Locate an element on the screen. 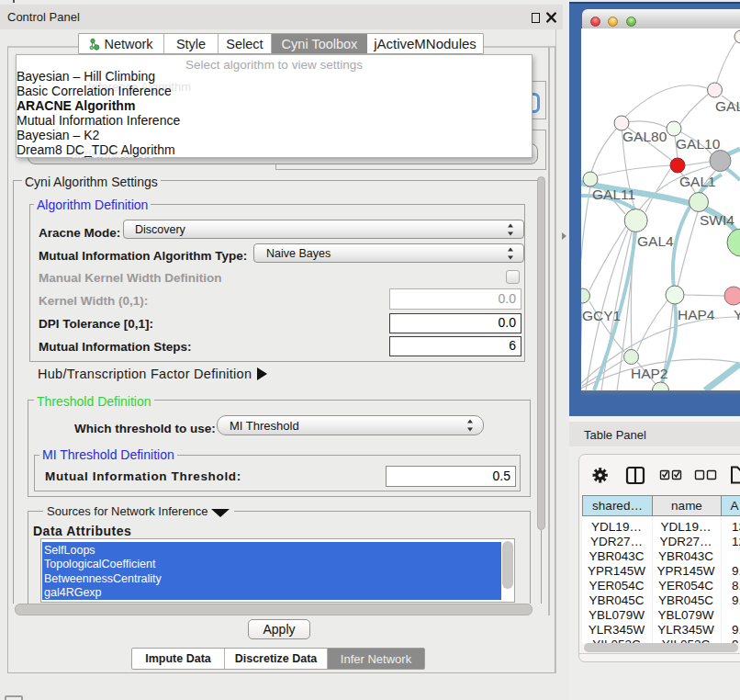 The image size is (740, 700). svg-text: HAP2 is located at coordinates (650, 373).